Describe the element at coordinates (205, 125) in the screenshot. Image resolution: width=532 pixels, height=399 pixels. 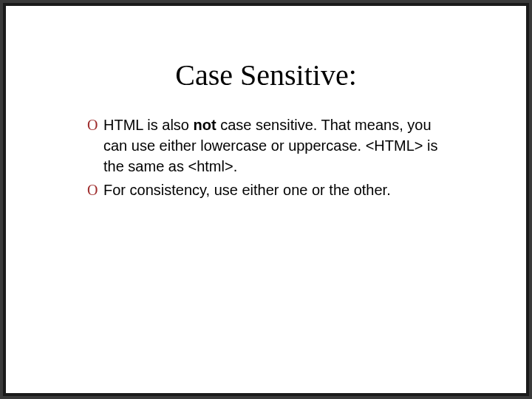
I see `bullet-text-bold: not` at that location.